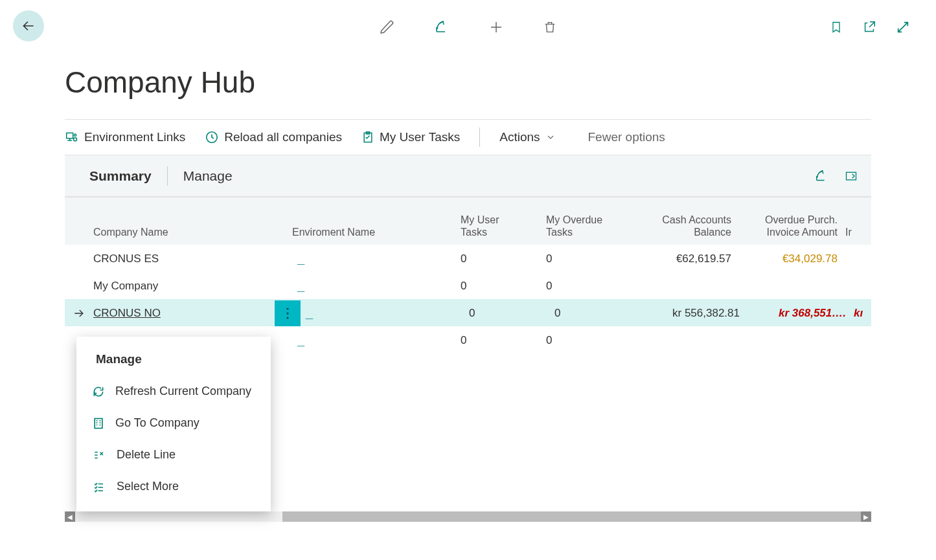 This screenshot has height=560, width=936. What do you see at coordinates (368, 137) in the screenshot?
I see `clipboard-icon` at bounding box center [368, 137].